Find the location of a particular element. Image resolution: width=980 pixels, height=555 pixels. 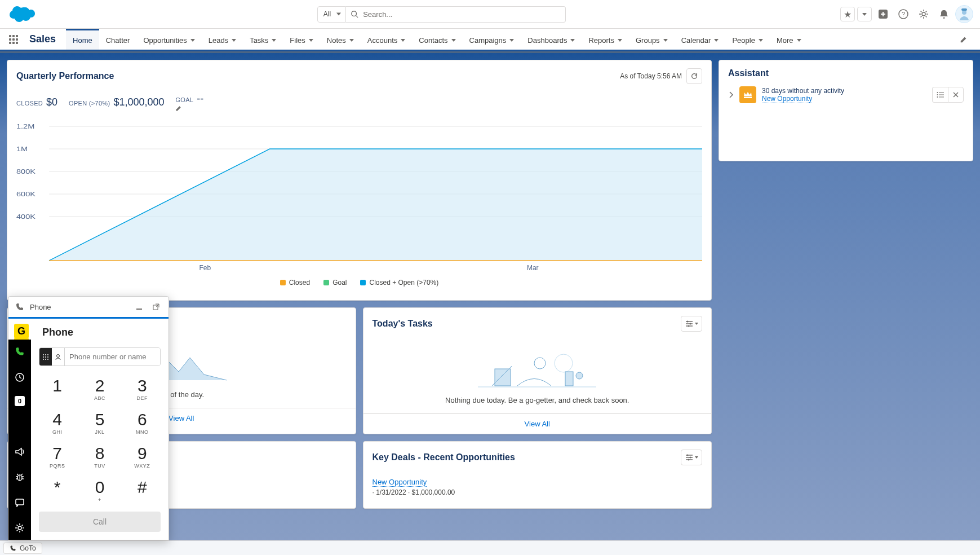

svg-text: 600K is located at coordinates (26, 194).